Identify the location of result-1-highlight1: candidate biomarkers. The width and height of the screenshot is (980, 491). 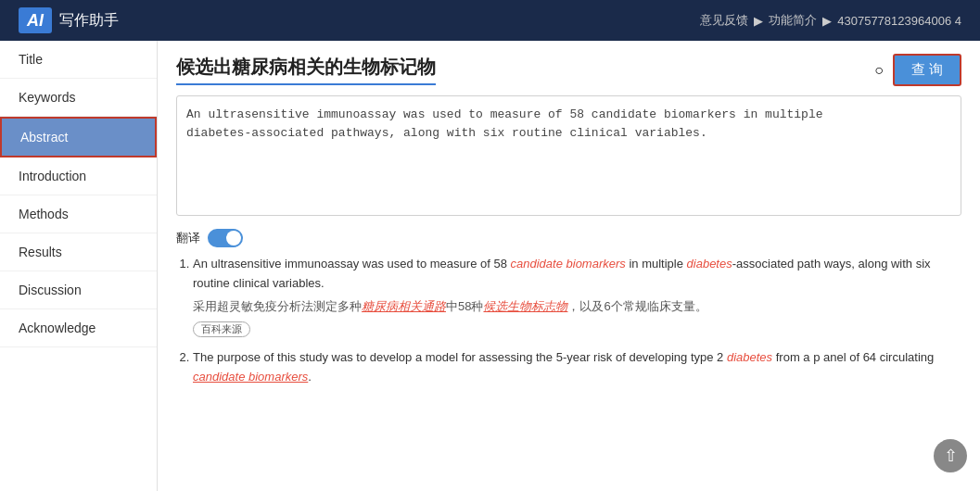
(568, 263).